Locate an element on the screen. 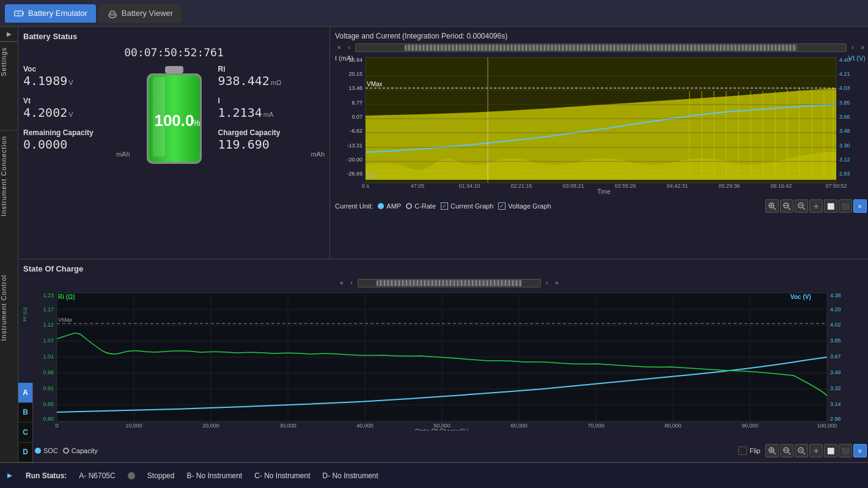 The height and width of the screenshot is (488, 868). svg-text: 04:42:31 is located at coordinates (677, 186).